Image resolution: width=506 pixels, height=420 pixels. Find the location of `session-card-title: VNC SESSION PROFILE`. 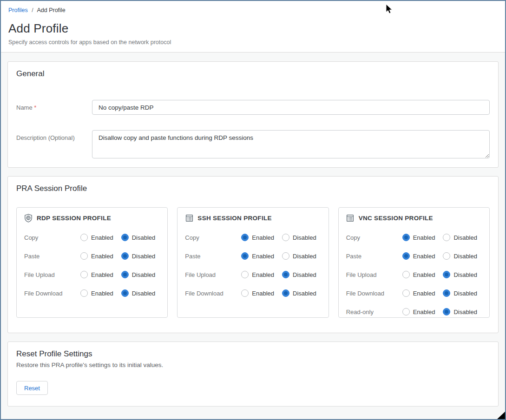

session-card-title: VNC SESSION PROFILE is located at coordinates (396, 218).